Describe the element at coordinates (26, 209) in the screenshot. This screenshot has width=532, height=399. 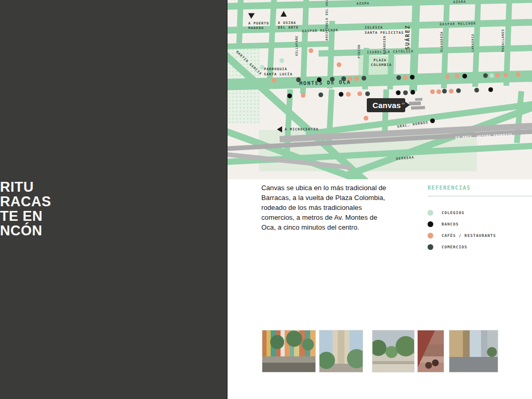
I see `page-title: RITU RACAS TE EN NCÓN` at that location.